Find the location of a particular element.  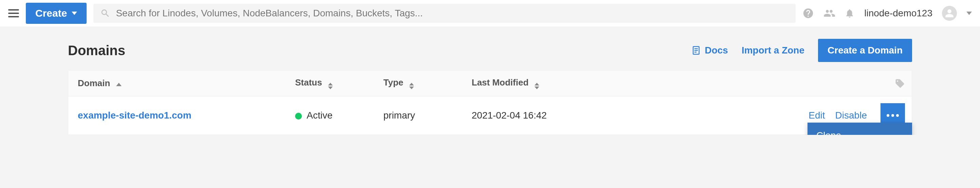

tag-icon is located at coordinates (900, 83).